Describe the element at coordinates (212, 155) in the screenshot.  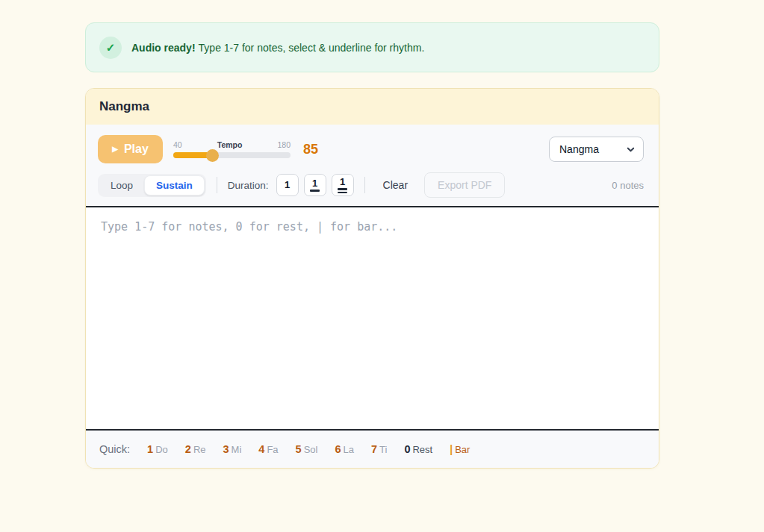
I see `tempo-slider-thumb` at that location.